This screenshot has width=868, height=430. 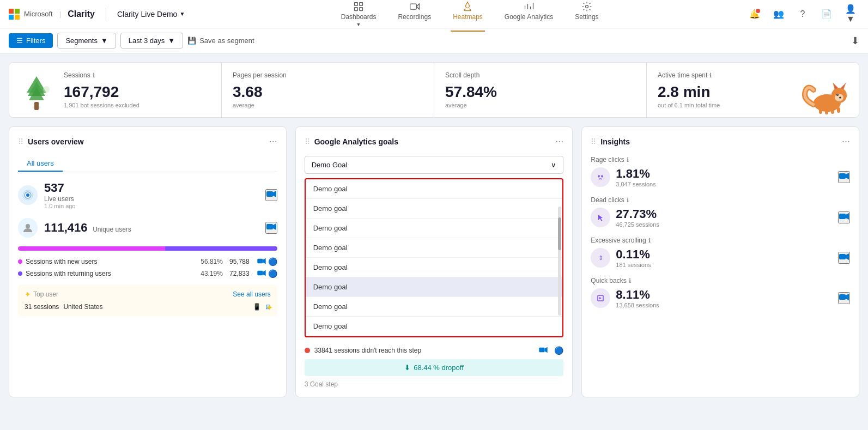 I want to click on active-time-info-icon: ℹ, so click(x=711, y=75).